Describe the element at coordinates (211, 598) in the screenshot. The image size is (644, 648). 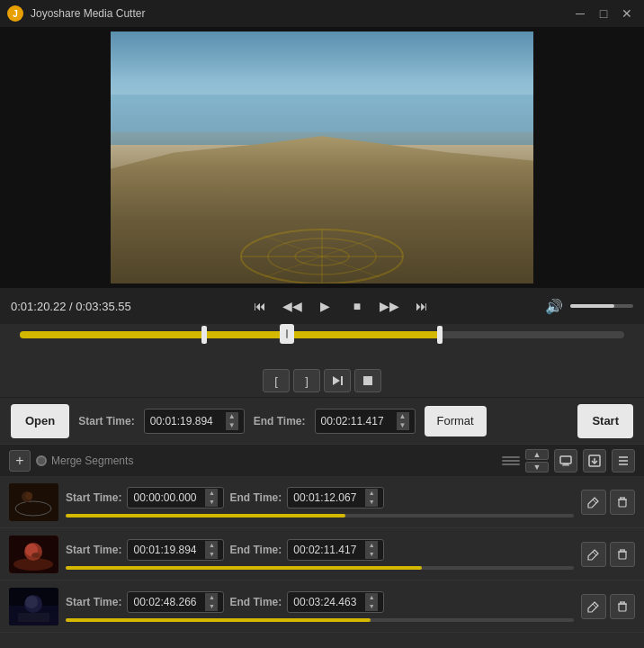
I see `seg3-start-up: ▲` at that location.